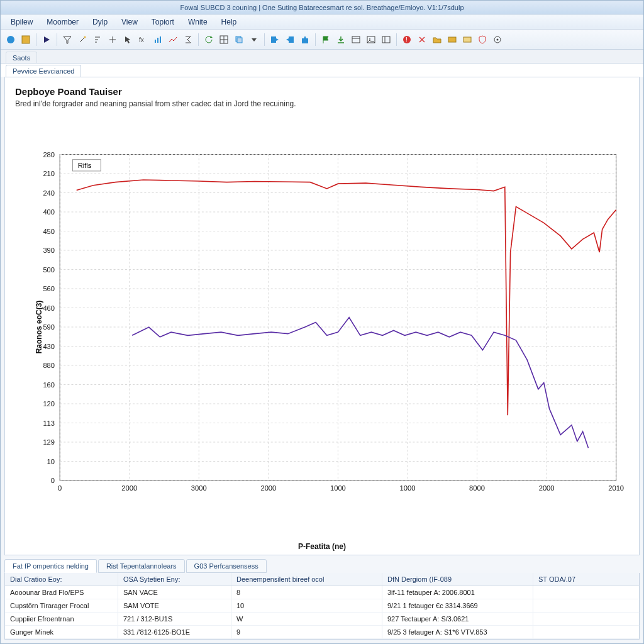  What do you see at coordinates (322, 8) in the screenshot?
I see `window-titlebar: Fowal SUBCD 3 couning | One Suting Batar…` at bounding box center [322, 8].